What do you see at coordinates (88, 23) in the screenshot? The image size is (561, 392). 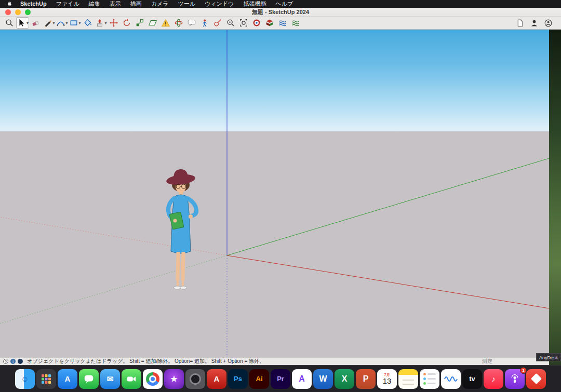 I see `paint-bucket-tool-button` at bounding box center [88, 23].